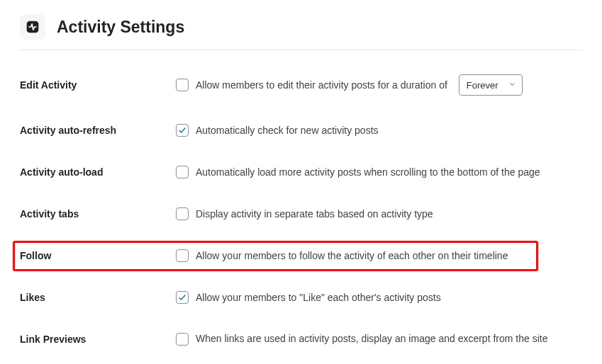 This screenshot has width=602, height=364. What do you see at coordinates (301, 339) in the screenshot?
I see `setting-row-link-previews: Link Previews When links are used in act…` at bounding box center [301, 339].